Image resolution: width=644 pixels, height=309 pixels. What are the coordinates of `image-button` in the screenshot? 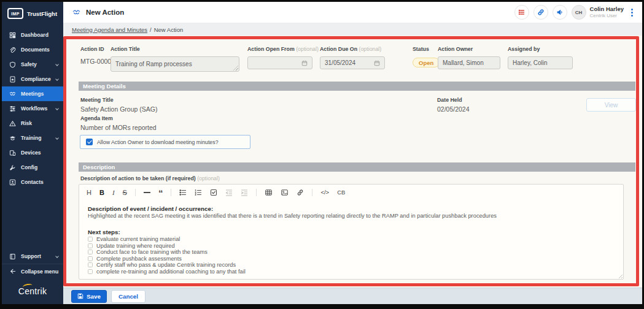 It's located at (285, 193).